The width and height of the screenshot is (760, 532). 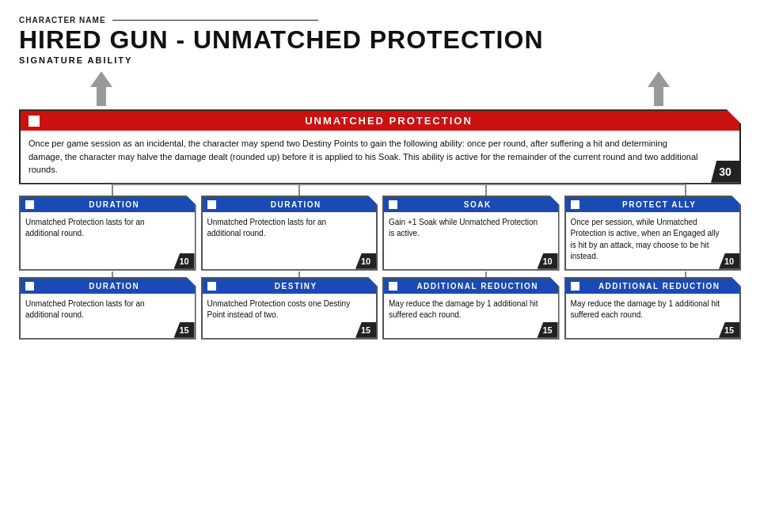 I want to click on sub-card-header: PROTECT ALLY, so click(x=653, y=204).